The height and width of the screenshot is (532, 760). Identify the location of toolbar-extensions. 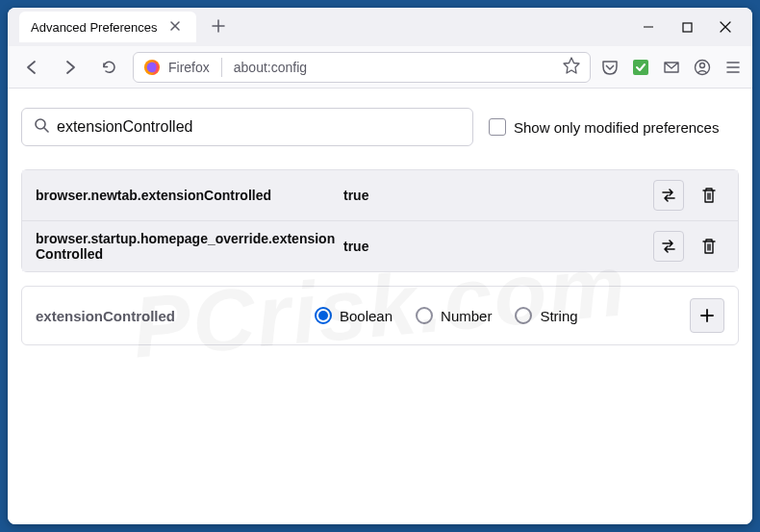
(671, 67).